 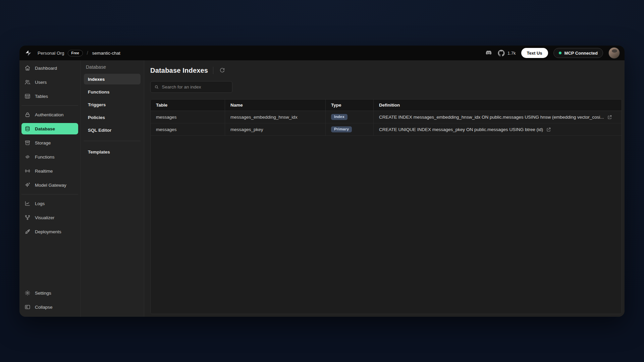 What do you see at coordinates (386, 105) in the screenshot?
I see `table-header-row: Table Name Type Definition` at bounding box center [386, 105].